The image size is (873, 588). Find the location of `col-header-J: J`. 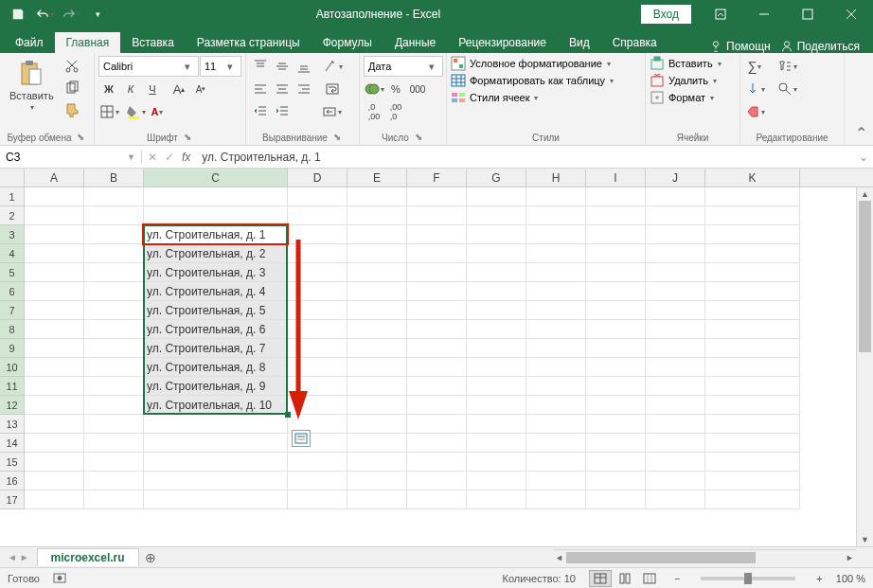

col-header-J: J is located at coordinates (676, 178).